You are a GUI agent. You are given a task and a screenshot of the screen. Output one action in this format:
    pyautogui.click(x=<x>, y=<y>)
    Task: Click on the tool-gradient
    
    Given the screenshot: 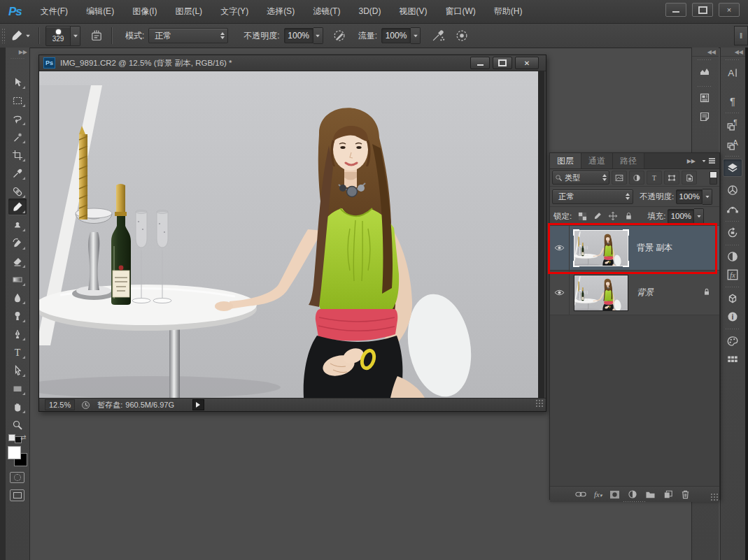 What is the action you would take?
    pyautogui.click(x=17, y=280)
    